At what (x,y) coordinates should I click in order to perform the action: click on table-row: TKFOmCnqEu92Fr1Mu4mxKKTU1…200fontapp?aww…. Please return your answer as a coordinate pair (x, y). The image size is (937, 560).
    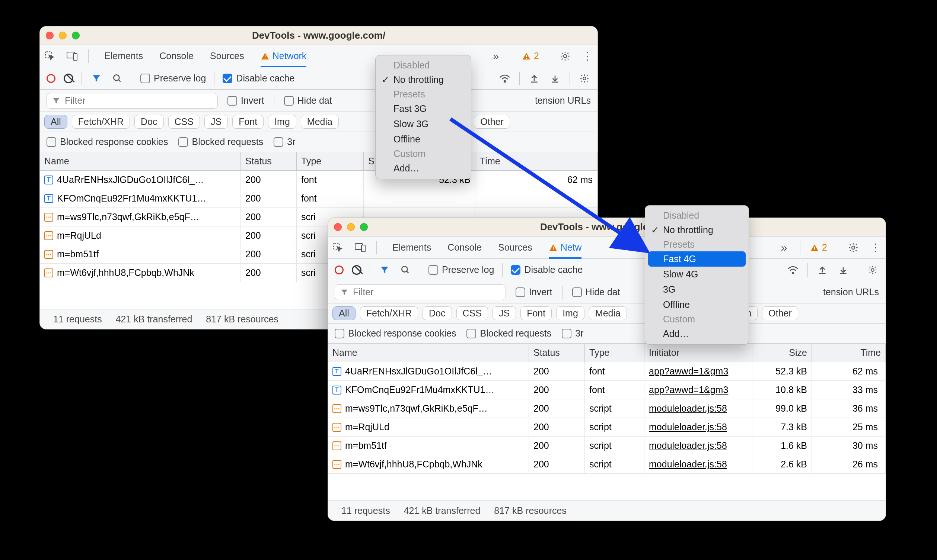
    Looking at the image, I should click on (607, 390).